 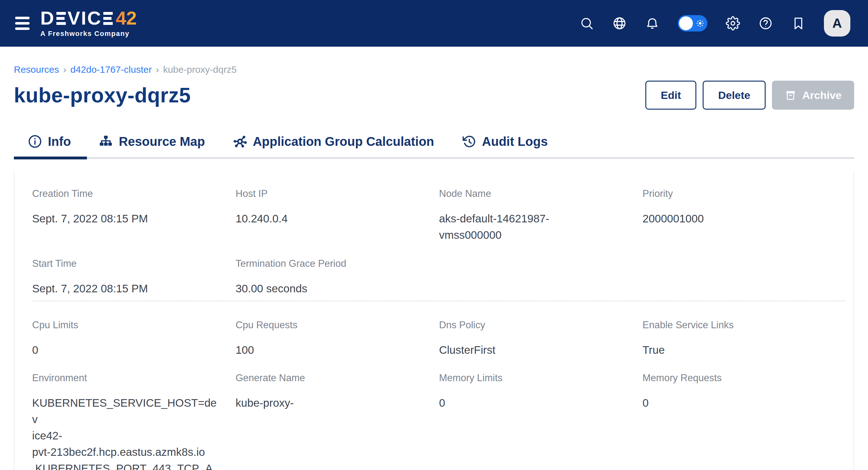 I want to click on archive-icon, so click(x=790, y=95).